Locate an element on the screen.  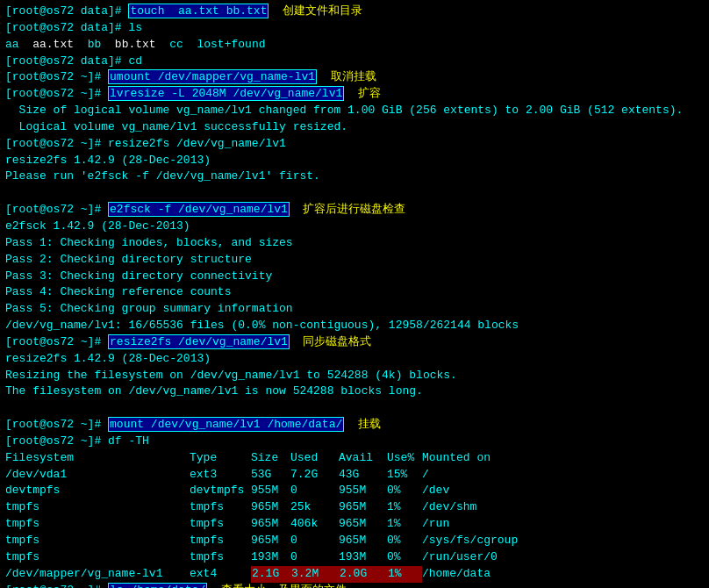
cmd-lvresize: lvresize -L 2048M /dev/vg_name/lv1 is located at coordinates (226, 93).